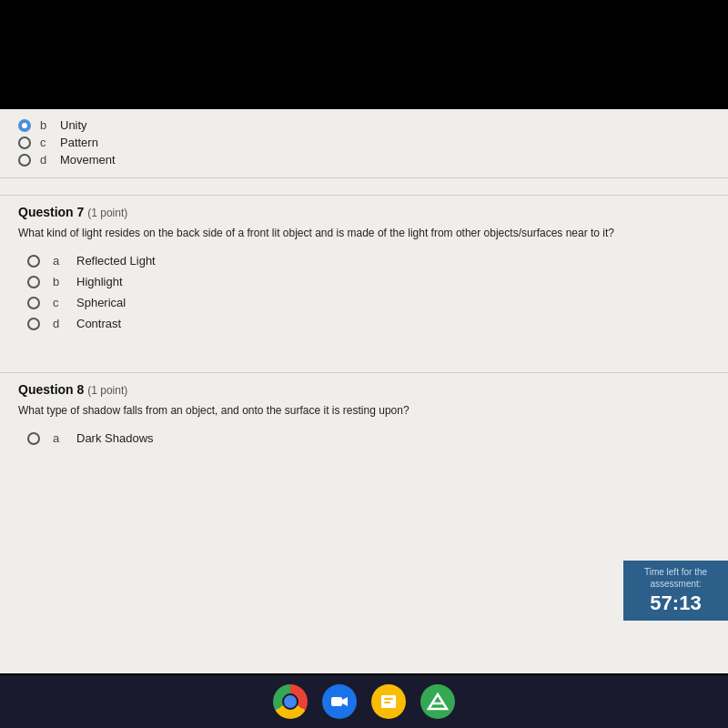  I want to click on q8-text-a: Dark Shadows, so click(115, 439).